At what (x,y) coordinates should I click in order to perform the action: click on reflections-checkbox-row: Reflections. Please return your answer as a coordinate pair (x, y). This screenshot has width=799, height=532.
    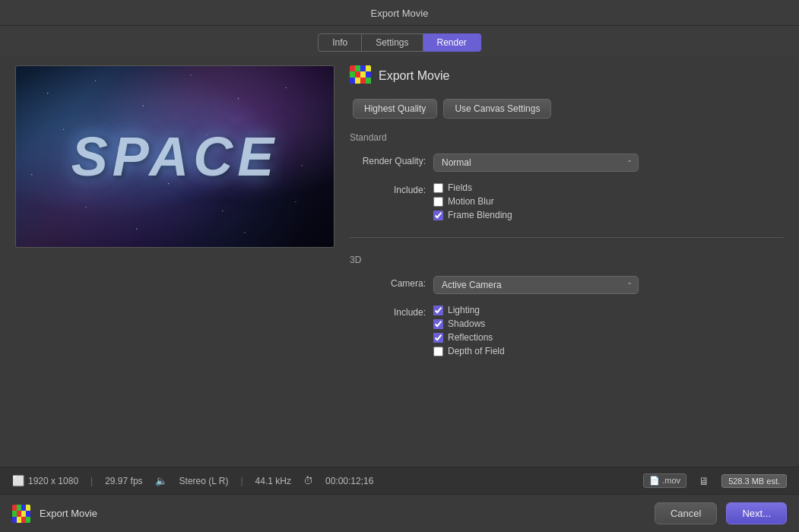
    Looking at the image, I should click on (469, 337).